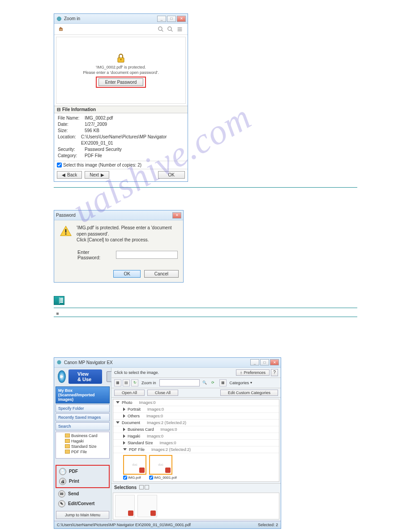  What do you see at coordinates (170, 29) in the screenshot?
I see `zoom-out-icon` at bounding box center [170, 29].